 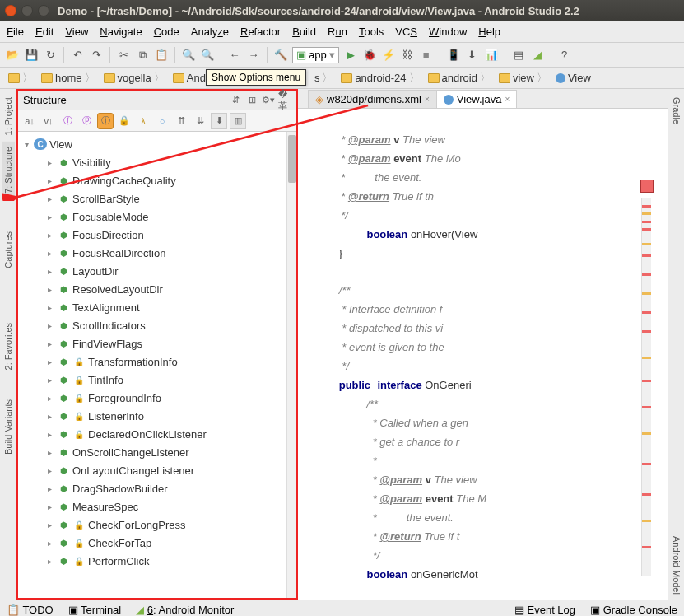 What do you see at coordinates (157, 452) in the screenshot?
I see `tree-node: ▸⬢OnScrollChangeListener` at bounding box center [157, 452].